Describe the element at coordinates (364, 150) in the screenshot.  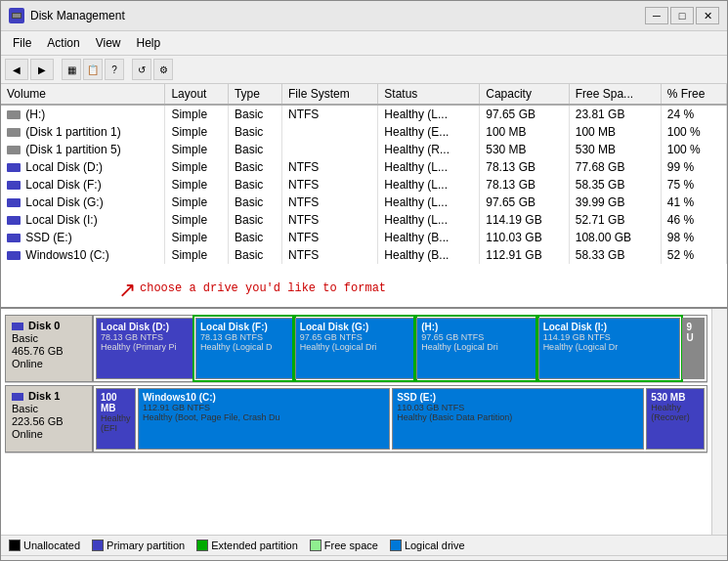
I see `table-row: (Disk 1 partition 5) Simple Basic Health…` at that location.